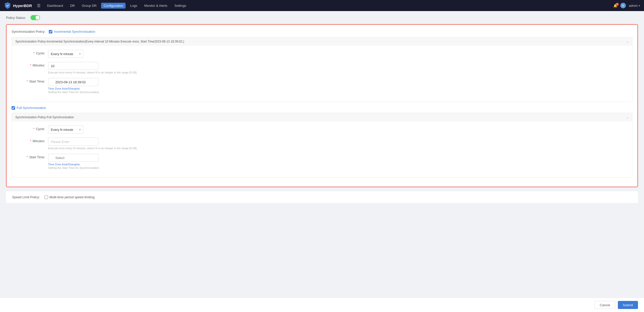  Describe the element at coordinates (18, 6) in the screenshot. I see `app-logo: HyperBDR` at that location.